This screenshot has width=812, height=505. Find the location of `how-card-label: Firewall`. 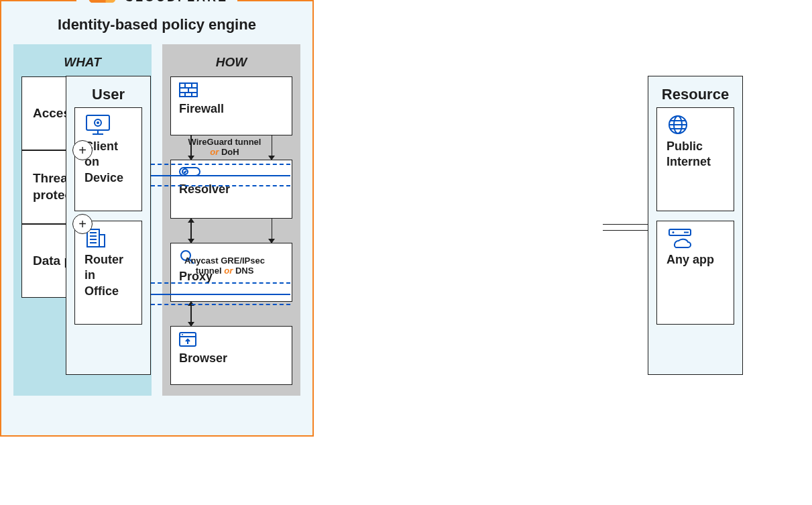

how-card-label: Firewall is located at coordinates (231, 109).